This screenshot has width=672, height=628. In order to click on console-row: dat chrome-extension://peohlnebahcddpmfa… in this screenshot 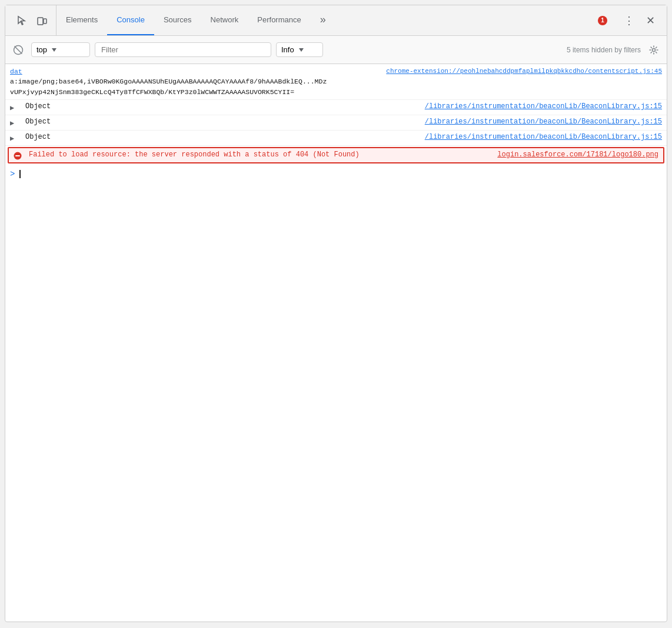, I will do `click(336, 82)`.